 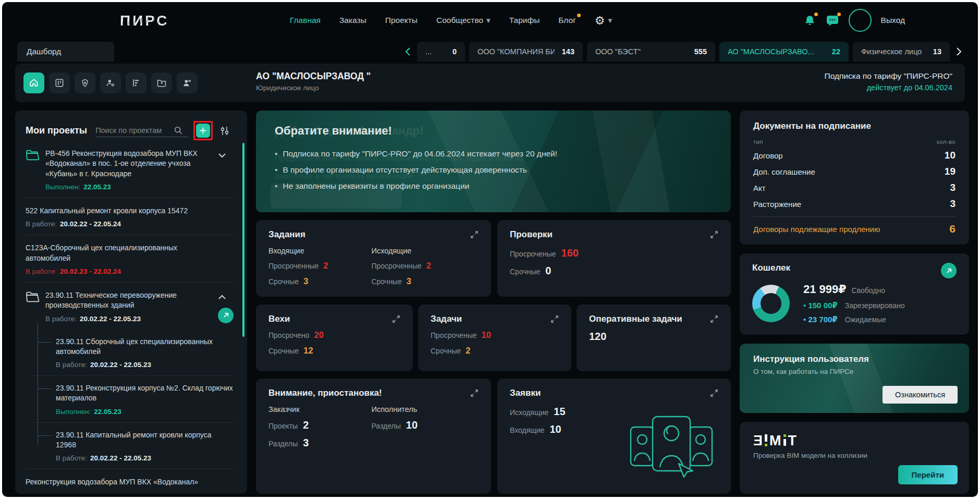 I want to click on card-checks: Проверки Просроченые160 Срочные0, so click(x=614, y=259).